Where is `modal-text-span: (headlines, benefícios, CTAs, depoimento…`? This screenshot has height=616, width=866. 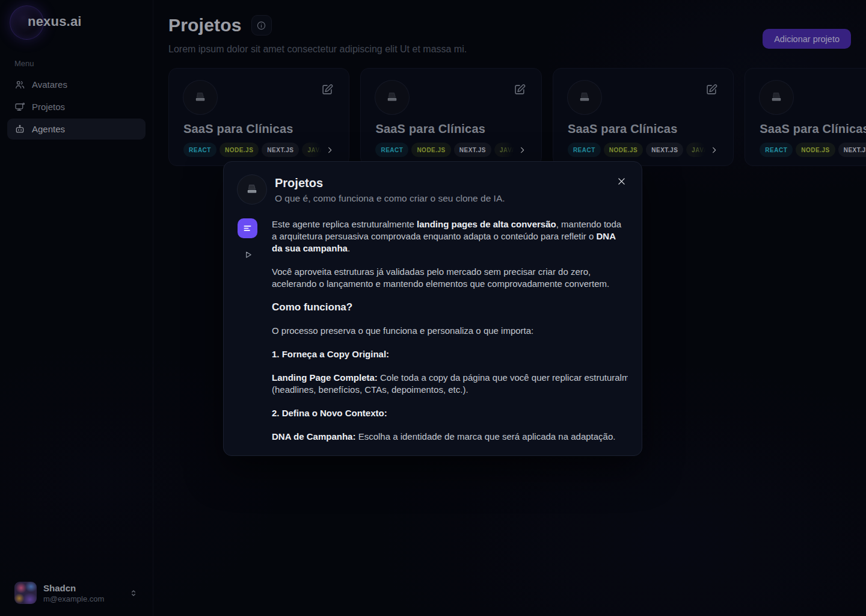 modal-text-span: (headlines, benefícios, CTAs, depoimento… is located at coordinates (370, 390).